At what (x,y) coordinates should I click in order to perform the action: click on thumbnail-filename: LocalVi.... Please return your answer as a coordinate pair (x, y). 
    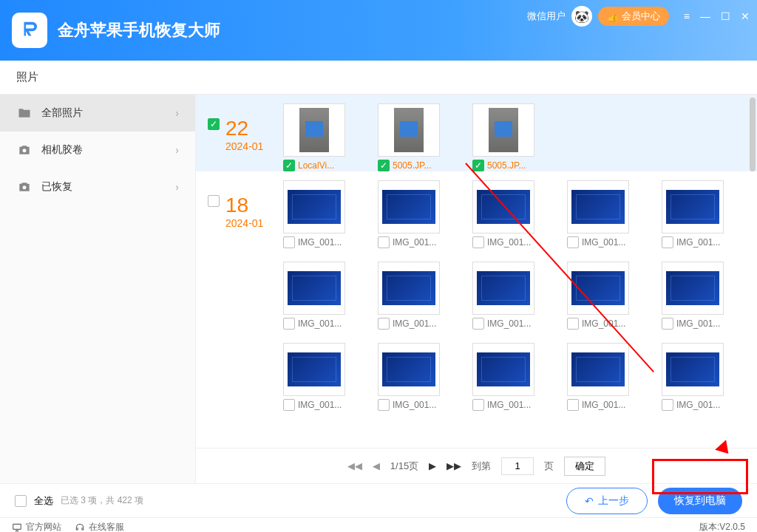
    Looking at the image, I should click on (316, 166).